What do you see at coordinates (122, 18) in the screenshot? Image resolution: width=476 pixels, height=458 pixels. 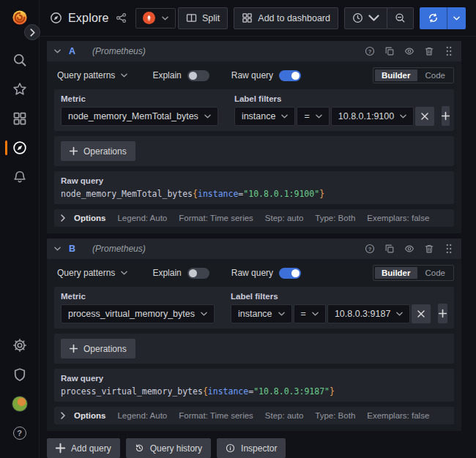 I see `share-icon` at bounding box center [122, 18].